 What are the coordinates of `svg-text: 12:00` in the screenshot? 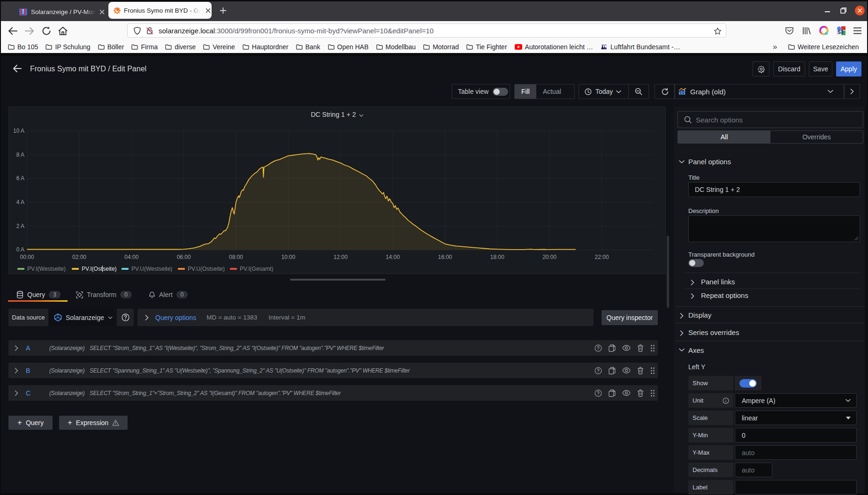 It's located at (341, 257).